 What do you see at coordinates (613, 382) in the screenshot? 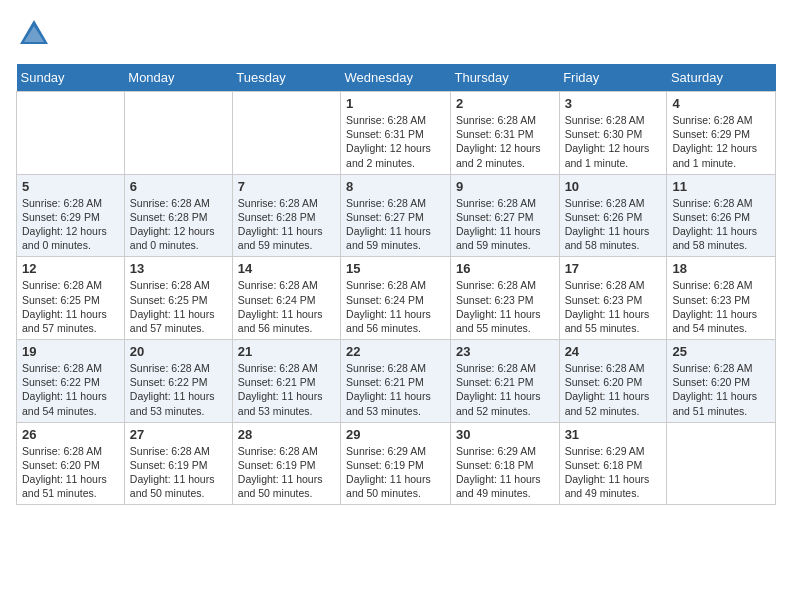
I see `calendar-cell: 24Sunrise: 6:28 AMSunset: 6:20 PMDayligh…` at bounding box center [613, 382].